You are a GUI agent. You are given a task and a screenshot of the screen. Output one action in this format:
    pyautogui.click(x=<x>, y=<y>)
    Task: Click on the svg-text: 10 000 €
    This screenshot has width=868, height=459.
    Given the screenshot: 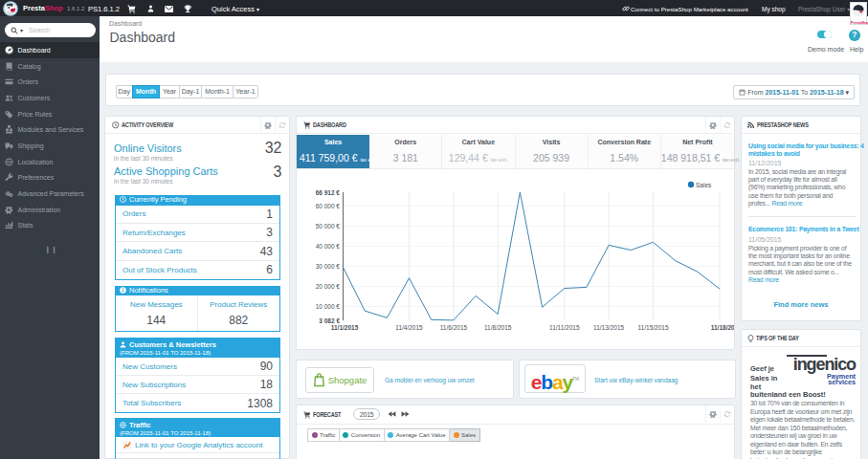 What is the action you would take?
    pyautogui.click(x=328, y=306)
    